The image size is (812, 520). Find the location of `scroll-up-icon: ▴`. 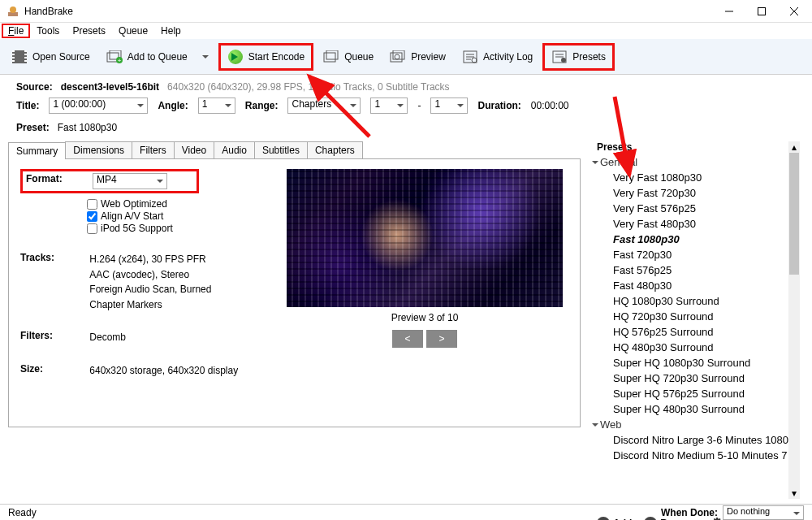

scroll-up-icon: ▴ is located at coordinates (794, 147).